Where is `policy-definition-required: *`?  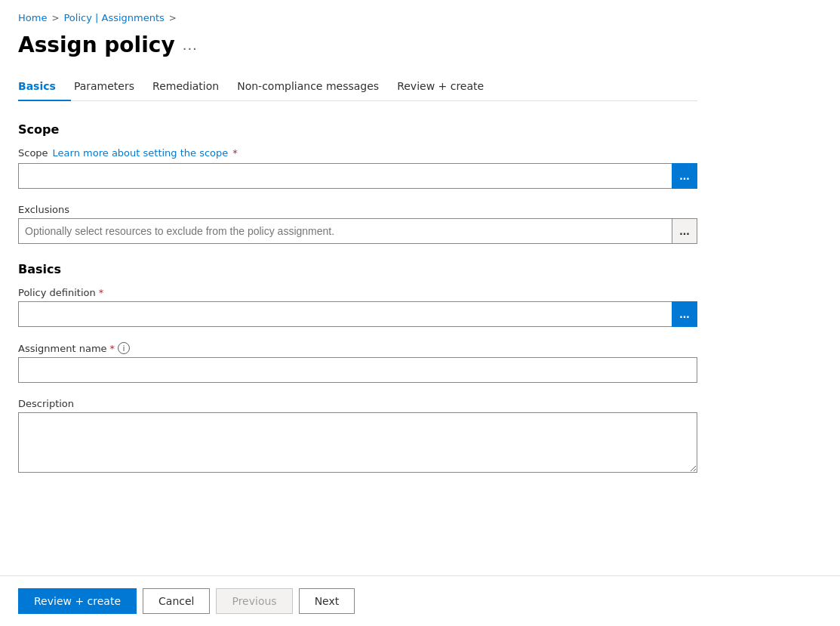 policy-definition-required: * is located at coordinates (101, 293).